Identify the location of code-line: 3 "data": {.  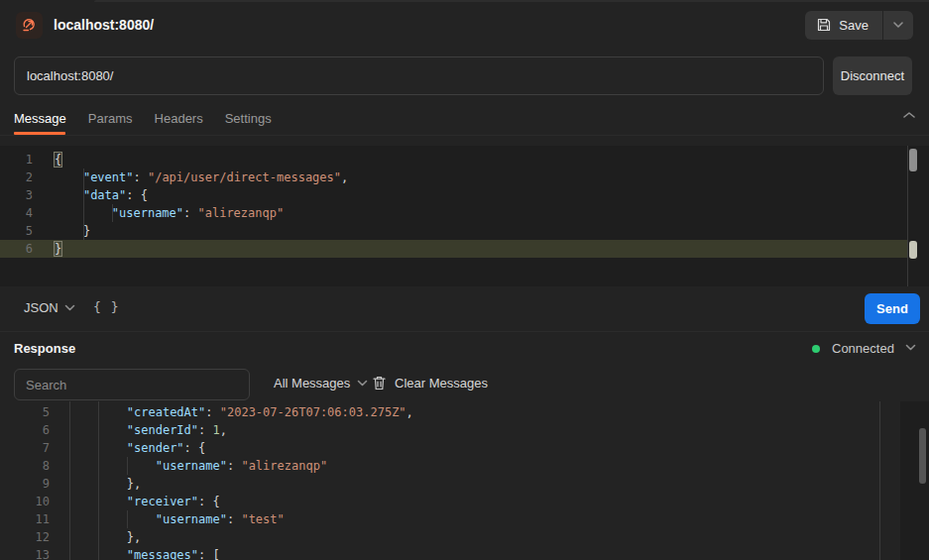
(454, 195).